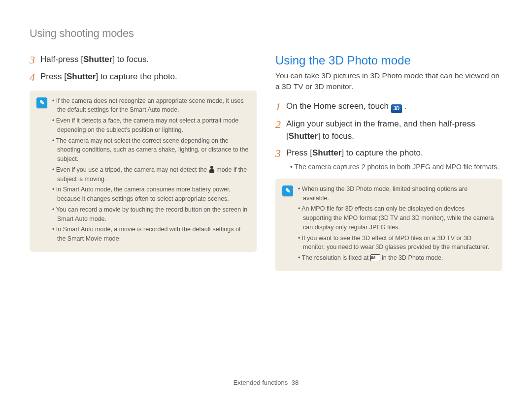  I want to click on step-1-right: 1 On the Home screen, touch 3D ., so click(389, 107).